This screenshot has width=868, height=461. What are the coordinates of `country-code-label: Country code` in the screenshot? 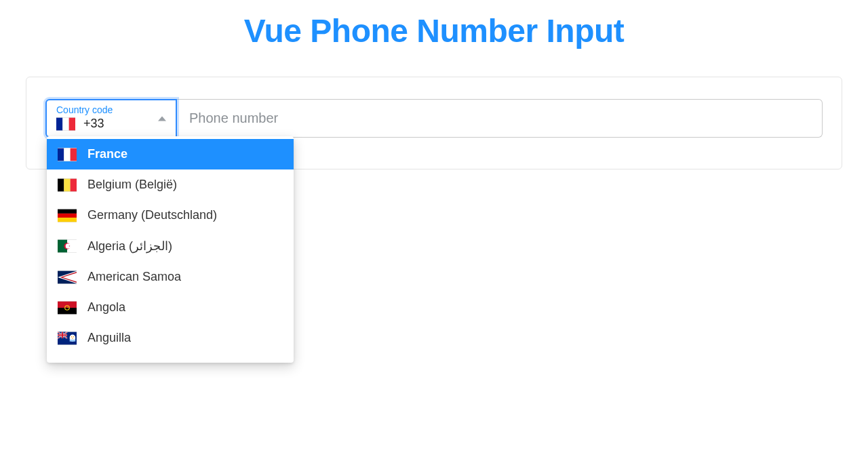 It's located at (113, 110).